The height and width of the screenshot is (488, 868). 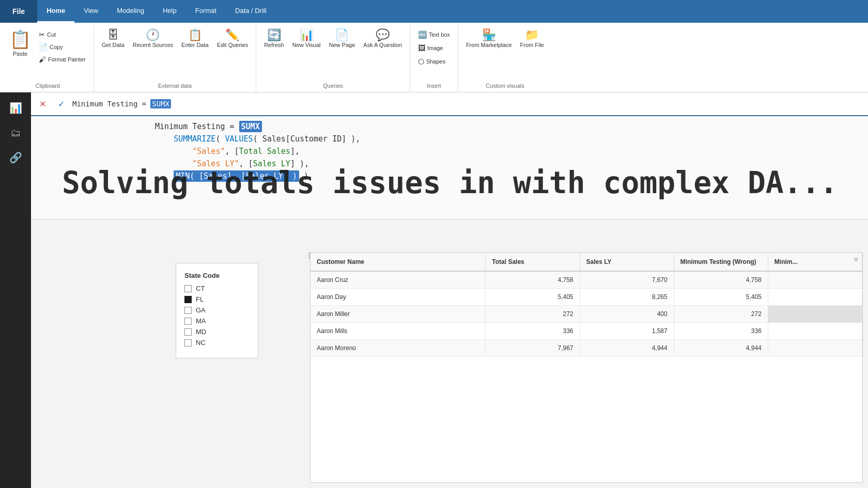 I want to click on clipboard-label: Clipboard, so click(x=48, y=86).